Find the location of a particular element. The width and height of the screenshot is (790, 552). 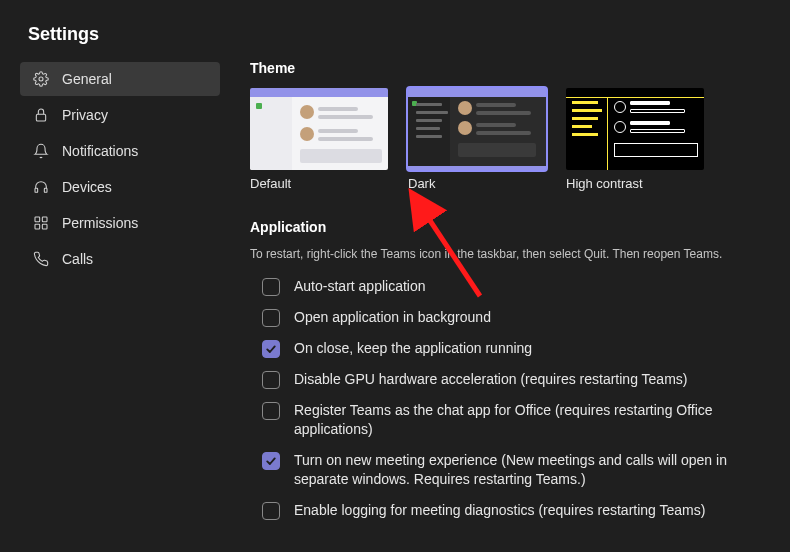

checkbox-label: Open application in background is located at coordinates (392, 318).